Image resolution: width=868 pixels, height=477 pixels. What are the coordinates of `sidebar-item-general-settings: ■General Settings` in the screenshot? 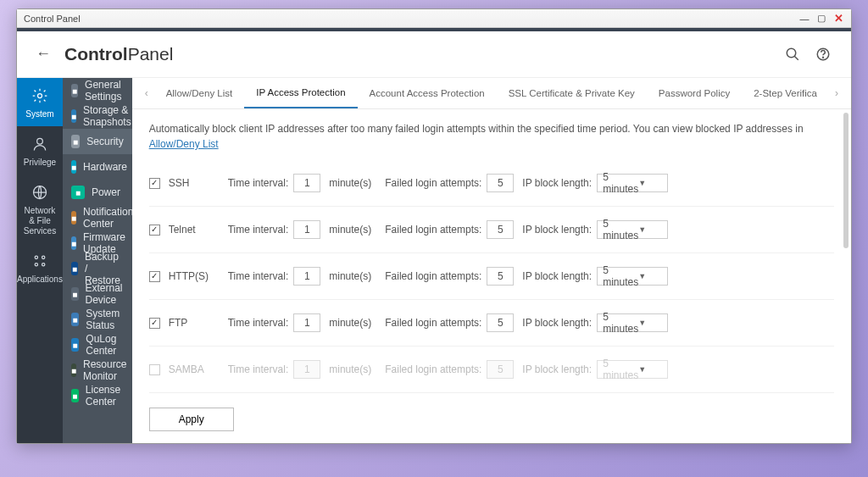 It's located at (97, 91).